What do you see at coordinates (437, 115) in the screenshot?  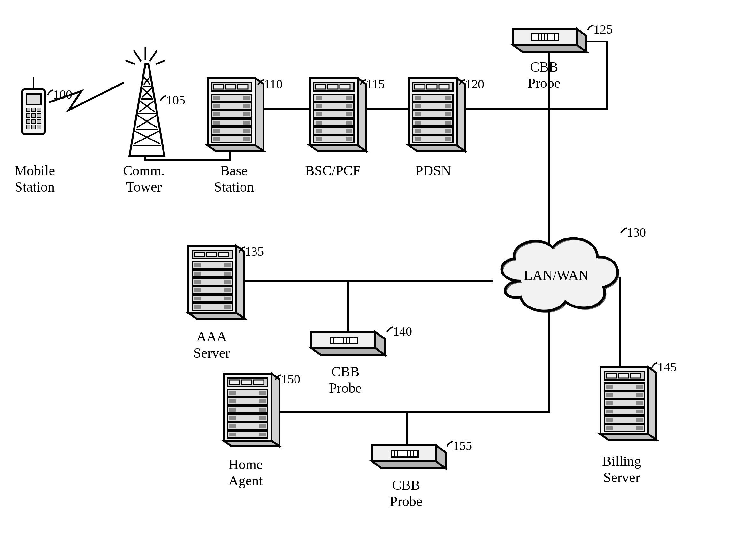 I see `pdsn-icon` at bounding box center [437, 115].